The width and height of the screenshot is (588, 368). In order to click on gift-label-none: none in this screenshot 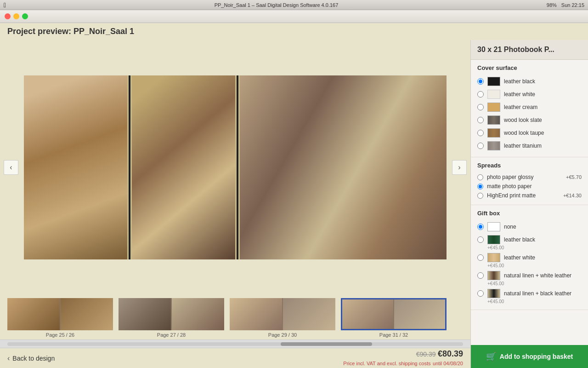, I will do `click(543, 227)`.